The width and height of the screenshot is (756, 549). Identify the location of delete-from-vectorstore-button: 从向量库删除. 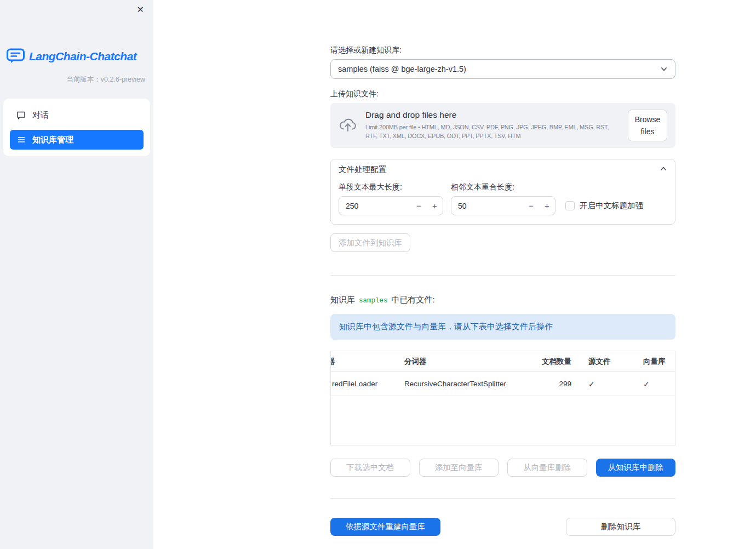
(547, 468).